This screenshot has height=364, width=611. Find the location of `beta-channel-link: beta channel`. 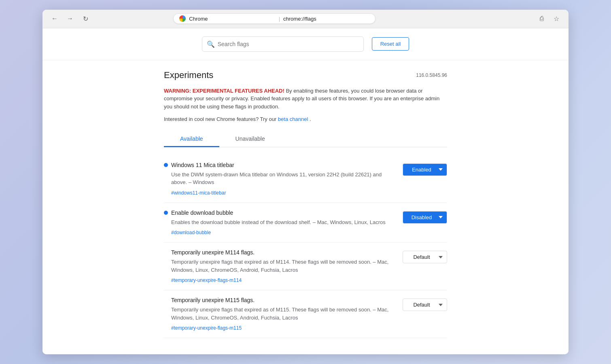

beta-channel-link: beta channel is located at coordinates (293, 119).